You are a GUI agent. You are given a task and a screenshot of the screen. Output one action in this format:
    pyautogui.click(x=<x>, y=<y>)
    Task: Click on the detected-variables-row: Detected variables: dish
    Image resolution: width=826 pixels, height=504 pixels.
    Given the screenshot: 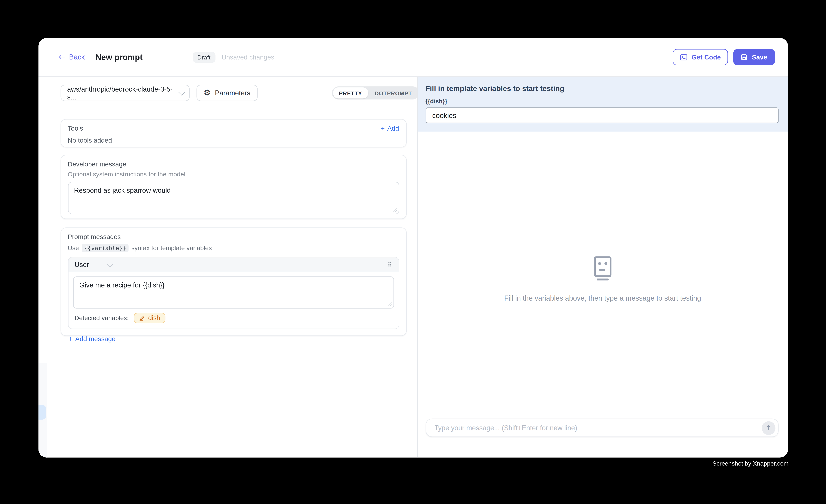 What is the action you would take?
    pyautogui.click(x=233, y=318)
    